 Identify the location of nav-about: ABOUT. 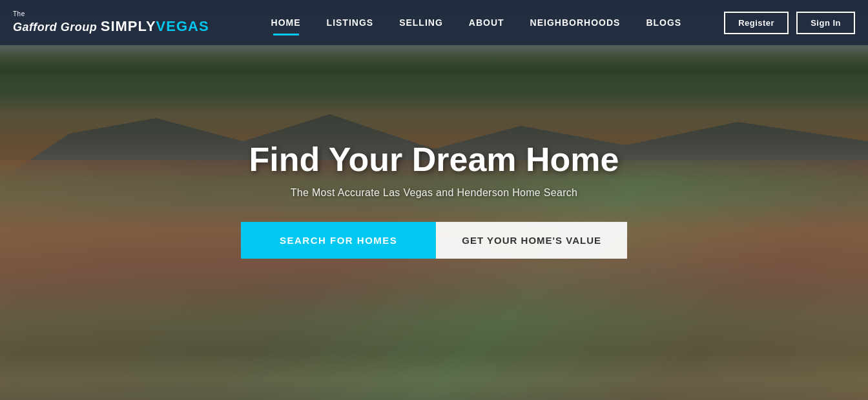
(487, 24).